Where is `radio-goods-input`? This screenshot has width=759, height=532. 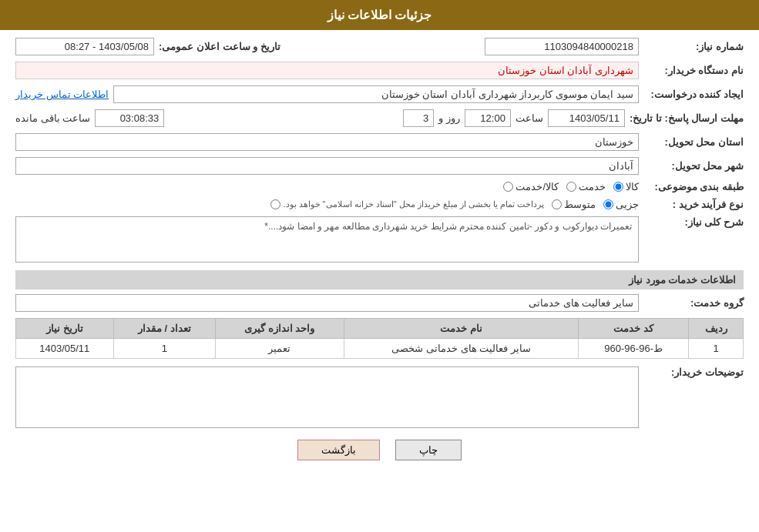 radio-goods-input is located at coordinates (618, 186).